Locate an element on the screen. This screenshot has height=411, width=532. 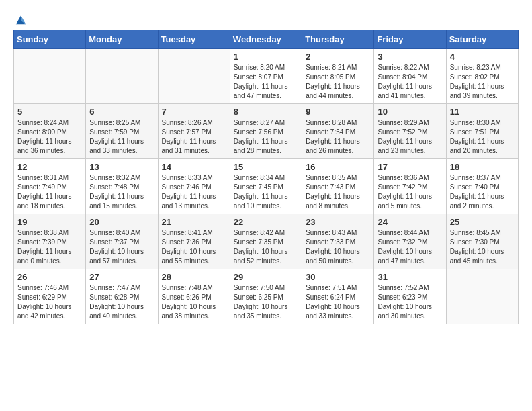
day-info: Sunrise: 8:31 AM Sunset: 7:49 PM Dayligh… is located at coordinates (50, 192).